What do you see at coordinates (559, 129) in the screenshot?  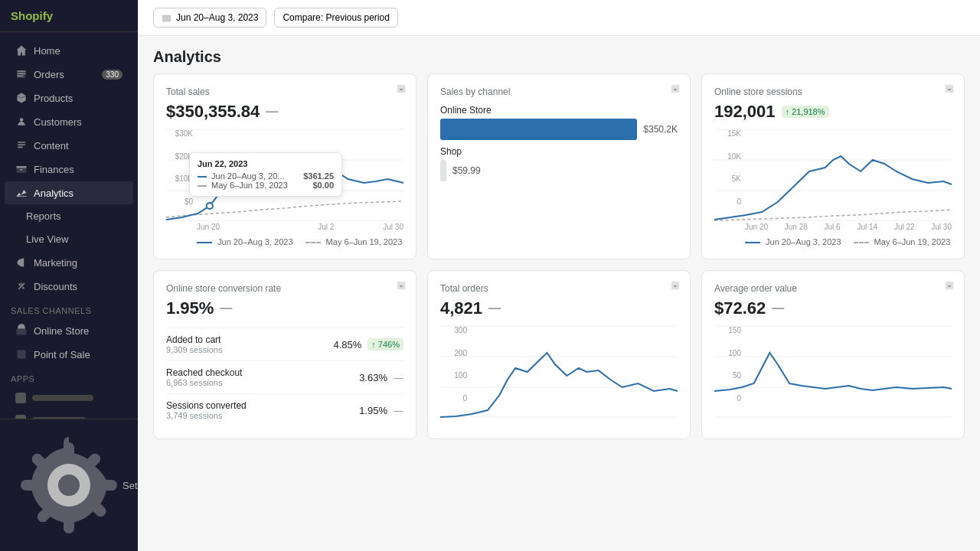 I see `channel-bar-row: $350.2K` at bounding box center [559, 129].